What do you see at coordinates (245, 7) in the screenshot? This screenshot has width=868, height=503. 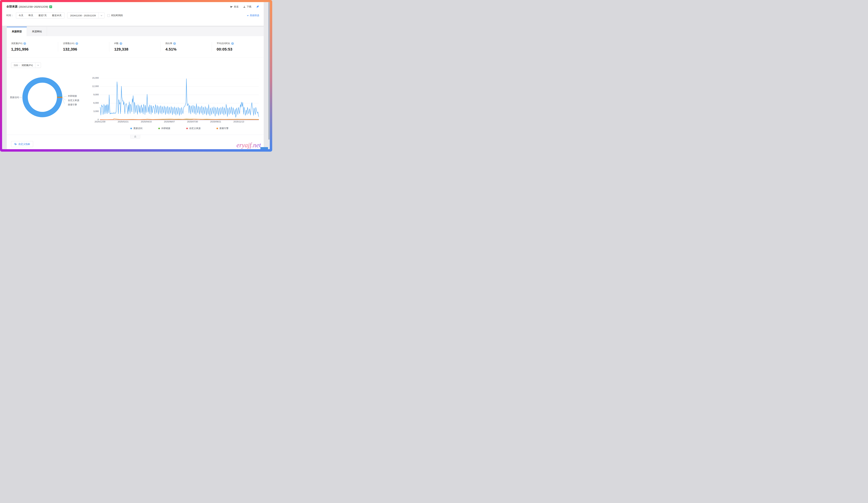 I see `header-actions: 发送 下载` at bounding box center [245, 7].